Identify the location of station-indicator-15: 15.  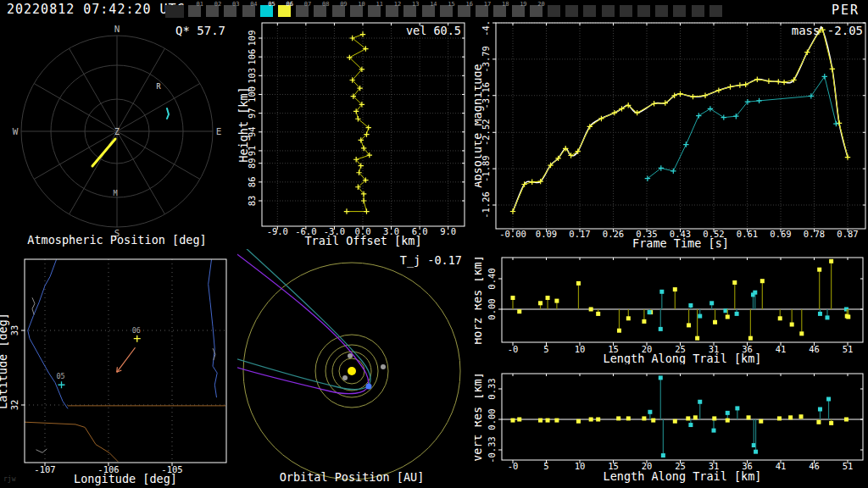
(446, 10).